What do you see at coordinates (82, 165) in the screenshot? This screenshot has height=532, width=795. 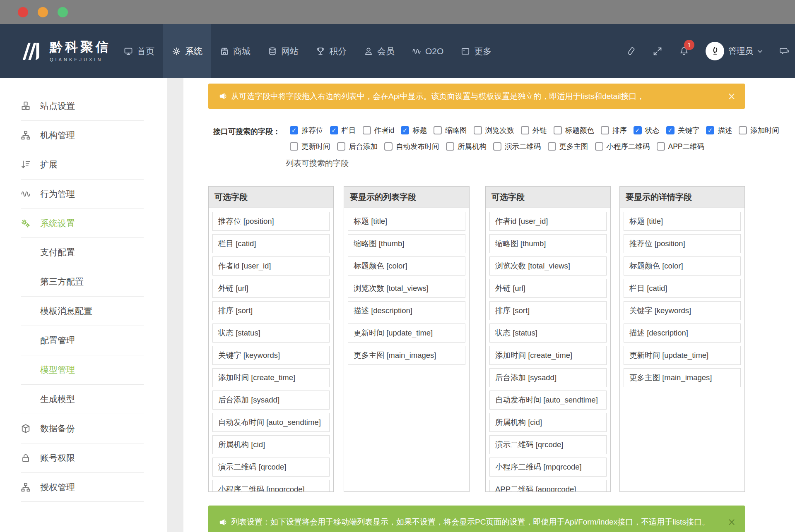 I see `sidebar-item: 扩展` at bounding box center [82, 165].